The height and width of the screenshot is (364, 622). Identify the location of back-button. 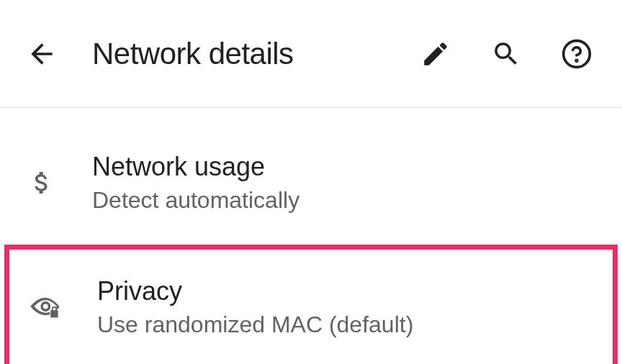
(42, 54).